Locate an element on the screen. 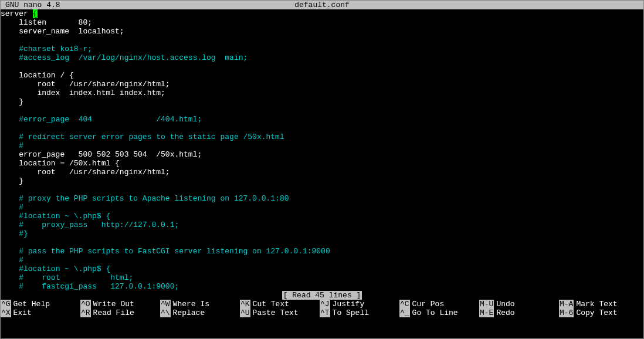 Image resolution: width=644 pixels, height=339 pixels. editor-line: #access_log /var/log/nginx/host.access.l… is located at coordinates (322, 57).